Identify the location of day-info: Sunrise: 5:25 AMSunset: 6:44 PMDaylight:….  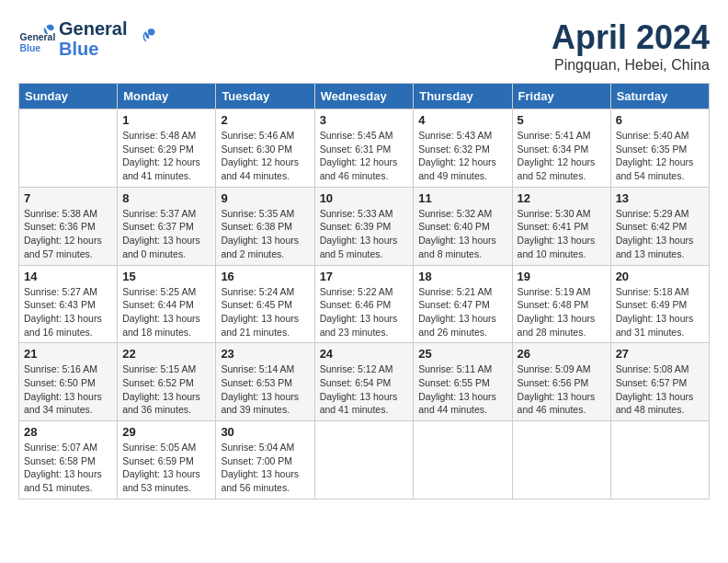
(166, 313).